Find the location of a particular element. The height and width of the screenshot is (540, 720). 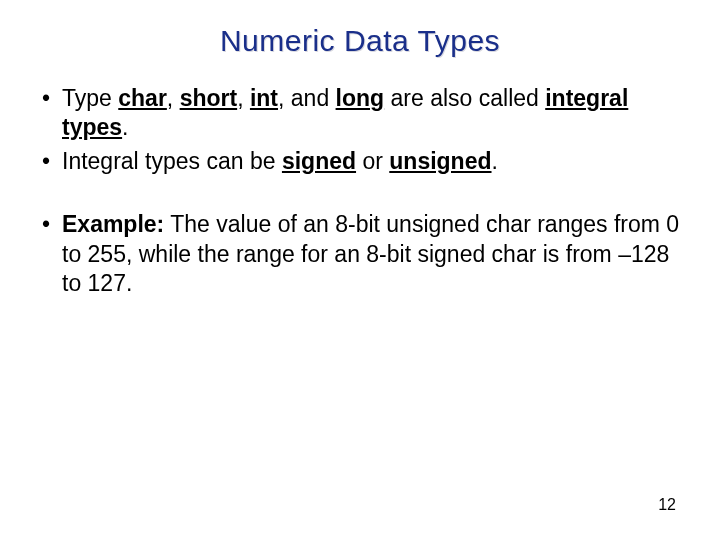

text: Integral types can be is located at coordinates (172, 161).